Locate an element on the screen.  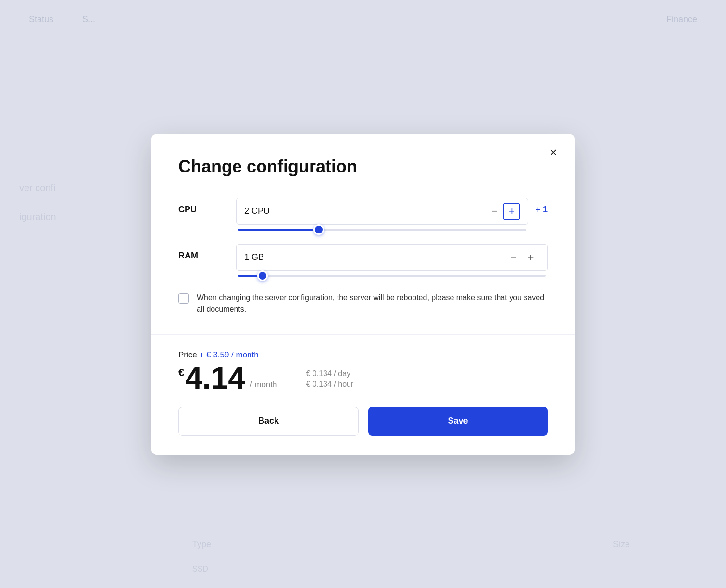
warning-text: When changing the server configuration, … is located at coordinates (372, 304).